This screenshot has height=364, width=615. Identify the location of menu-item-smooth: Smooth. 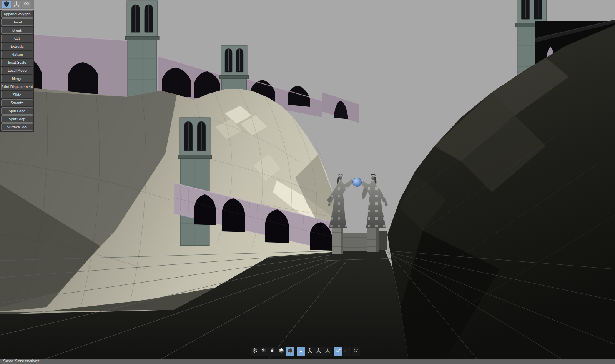
(17, 103).